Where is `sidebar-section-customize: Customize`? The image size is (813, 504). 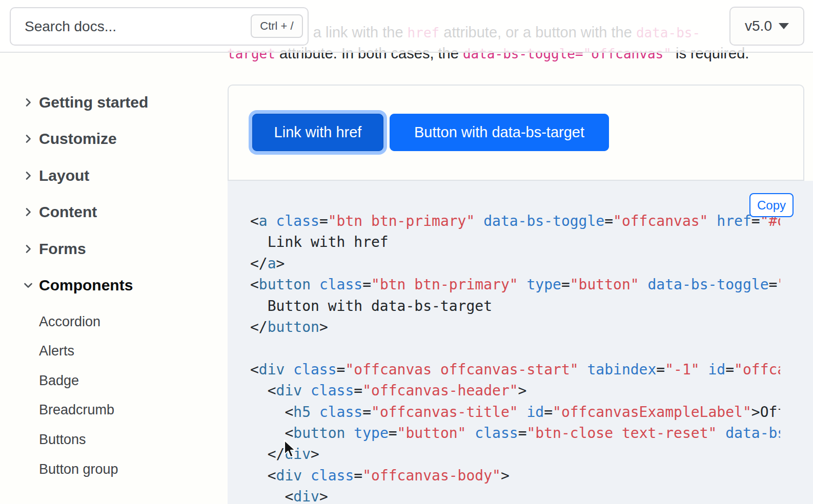
sidebar-section-customize: Customize is located at coordinates (70, 139).